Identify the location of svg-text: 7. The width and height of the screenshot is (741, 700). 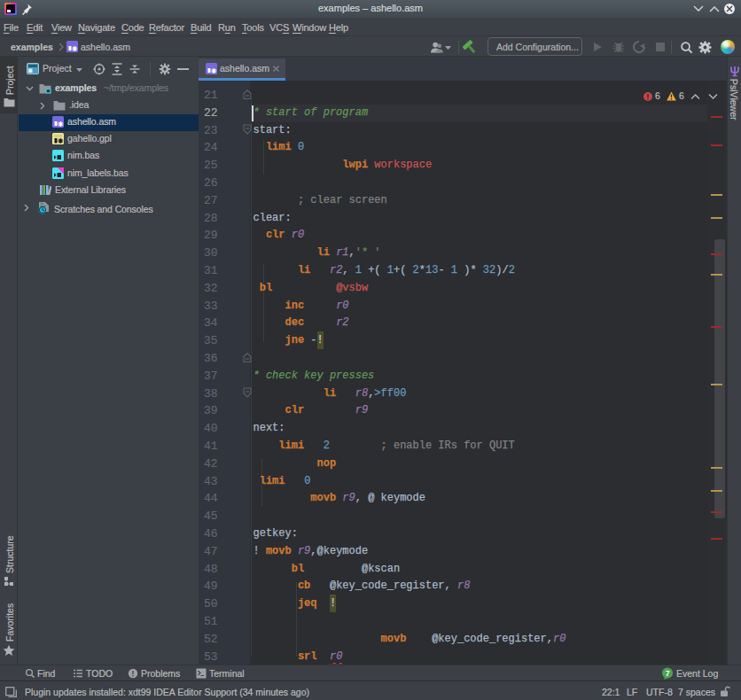
(668, 673).